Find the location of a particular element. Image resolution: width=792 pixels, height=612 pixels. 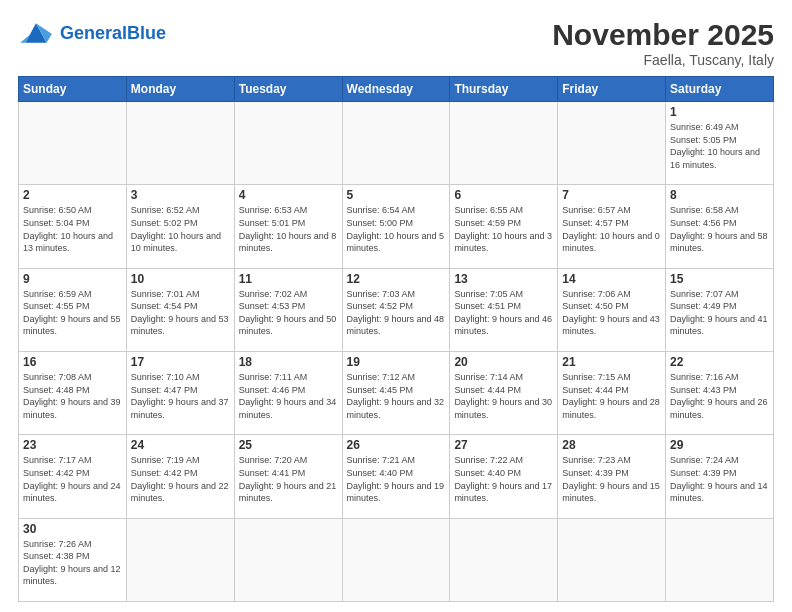

cell-4-1: 24Sunrise: 7:19 AM Sunset: 4:42 PM Dayli… is located at coordinates (180, 476).